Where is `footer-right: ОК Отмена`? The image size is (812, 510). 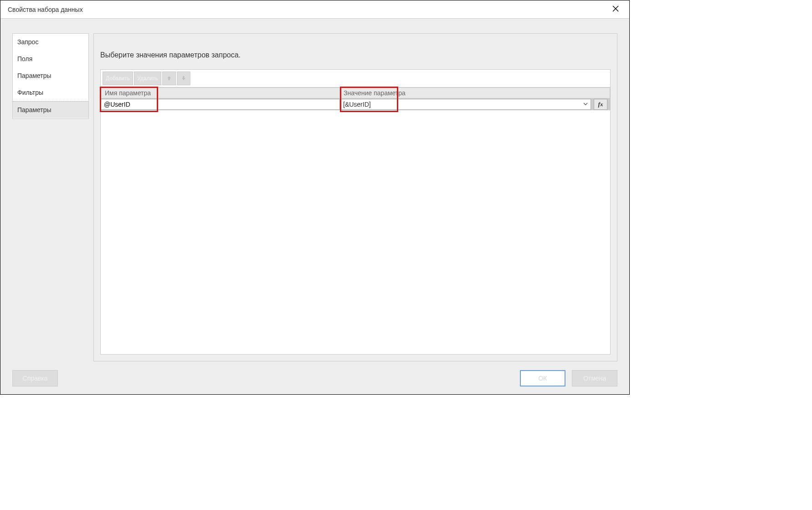 footer-right: ОК Отмена is located at coordinates (569, 378).